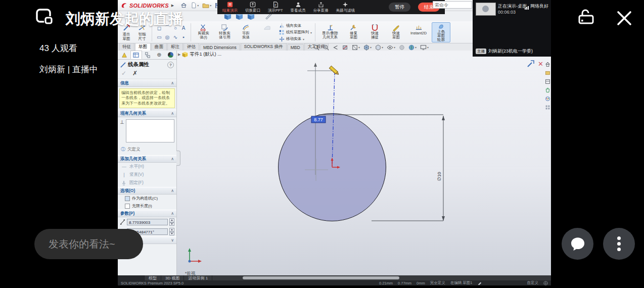 The image size is (644, 288). Describe the element at coordinates (619, 244) in the screenshot. I see `more-options-button` at that location.